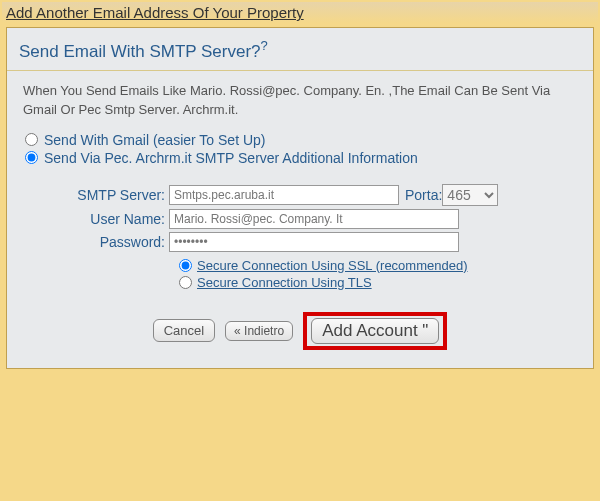 The image size is (600, 501). I want to click on panel-heading: Send Email With SMTP Server??, so click(300, 50).